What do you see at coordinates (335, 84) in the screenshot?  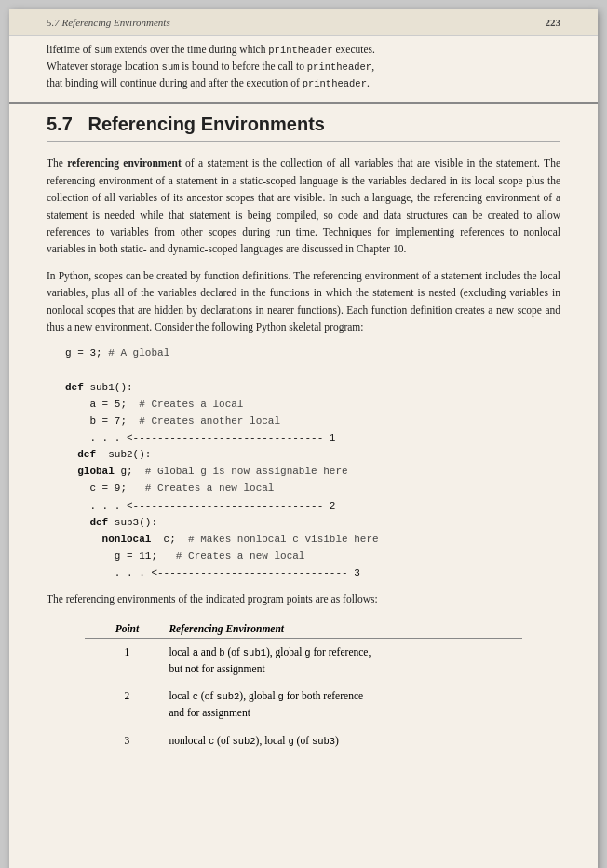 I see `code-printheader3: printheader` at bounding box center [335, 84].